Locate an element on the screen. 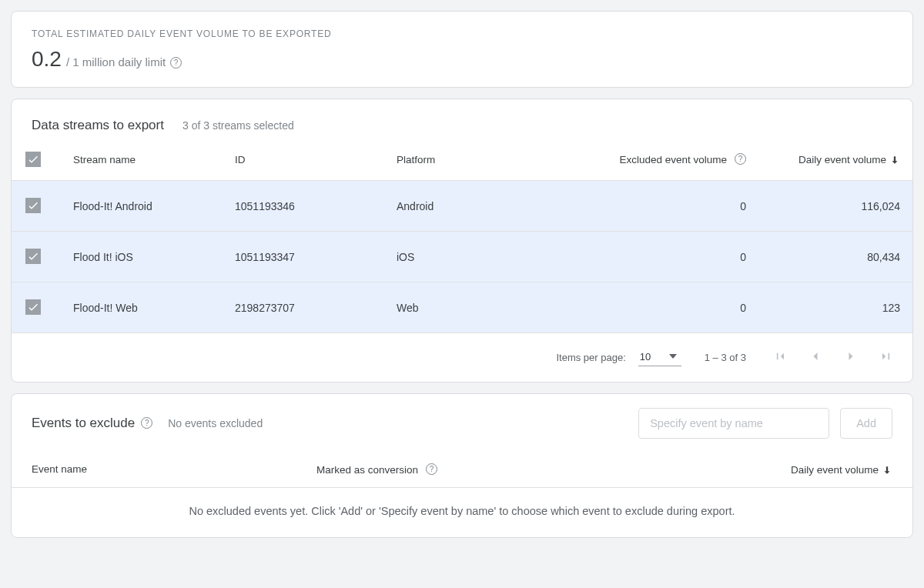  volume-limit: / 1 million daily limit is located at coordinates (116, 62).